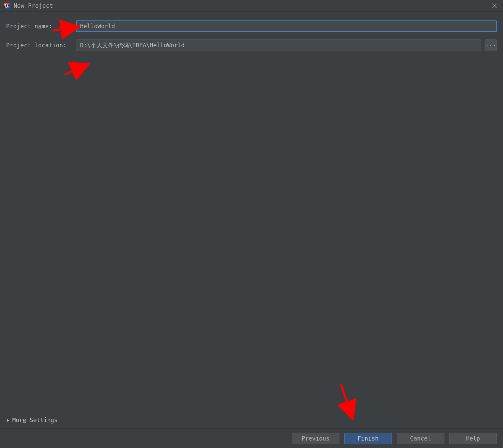  What do you see at coordinates (7, 6) in the screenshot?
I see `intellij-icon` at bounding box center [7, 6].